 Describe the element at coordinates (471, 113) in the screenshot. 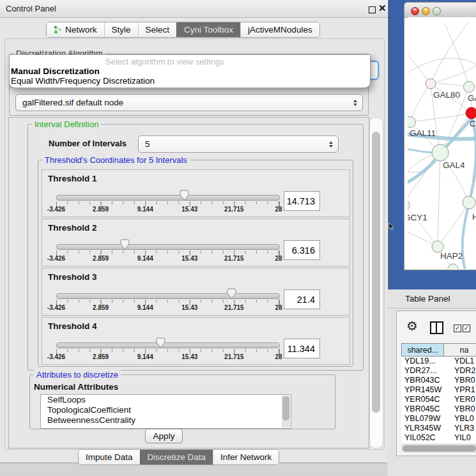

I see `network-node-c` at that location.